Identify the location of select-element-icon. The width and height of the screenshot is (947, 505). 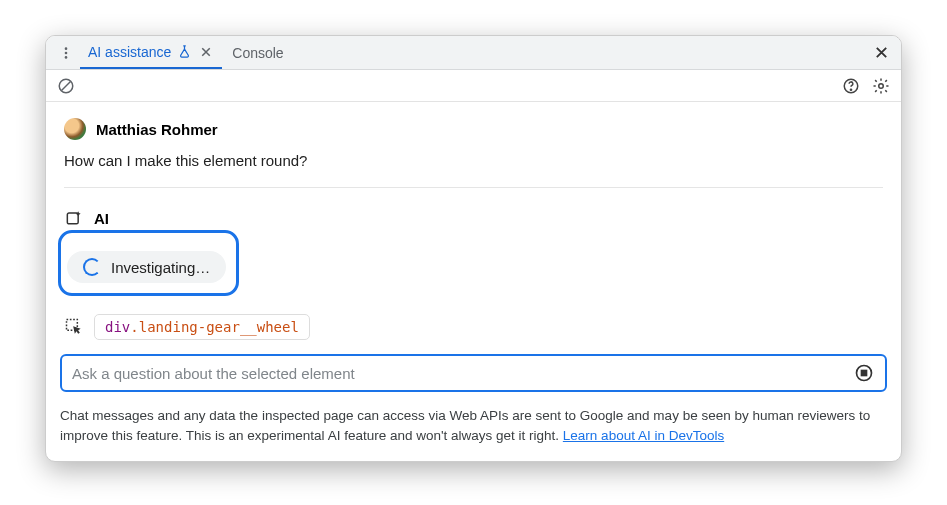
(74, 327).